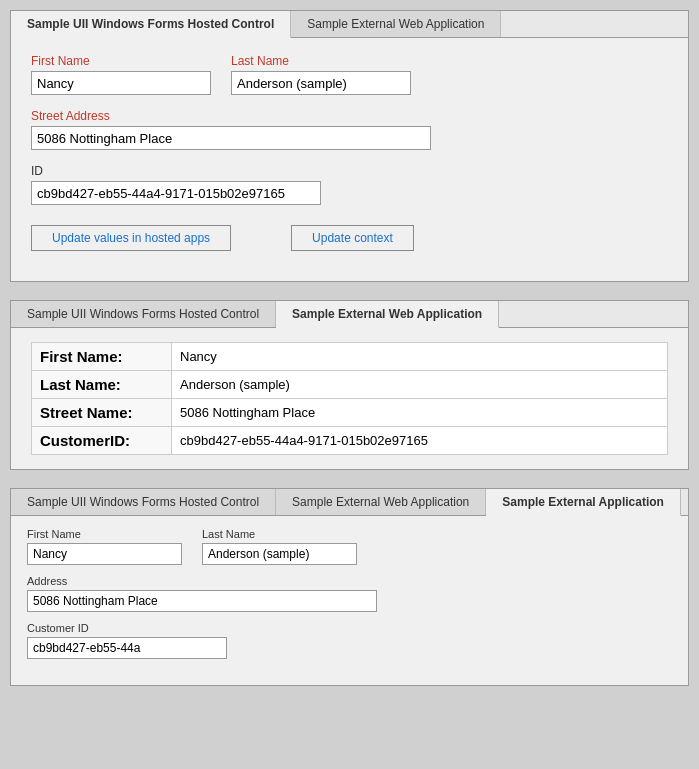 The image size is (699, 769). I want to click on table-row: First Name: Nancy, so click(350, 357).